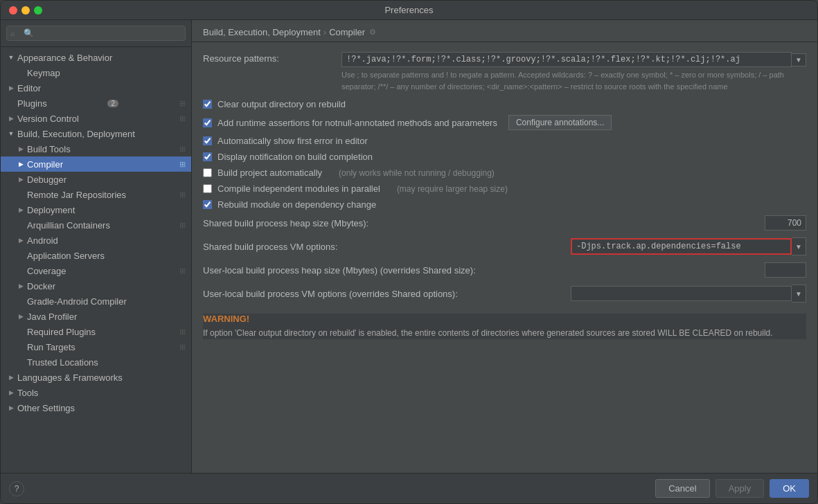 This screenshot has height=504, width=818. Describe the element at coordinates (96, 57) in the screenshot. I see `sidebar-item-appearance: ▼ Appearance & Behavior` at that location.